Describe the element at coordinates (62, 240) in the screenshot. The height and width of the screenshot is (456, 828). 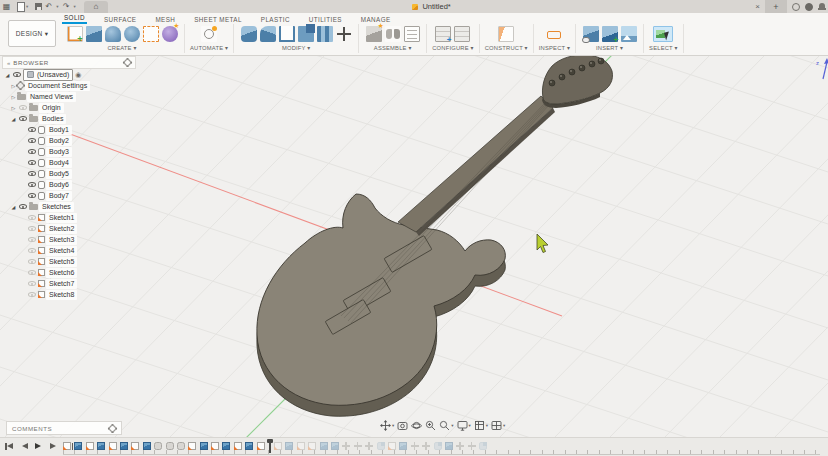
I see `tree-item-pill: Sketch3` at that location.